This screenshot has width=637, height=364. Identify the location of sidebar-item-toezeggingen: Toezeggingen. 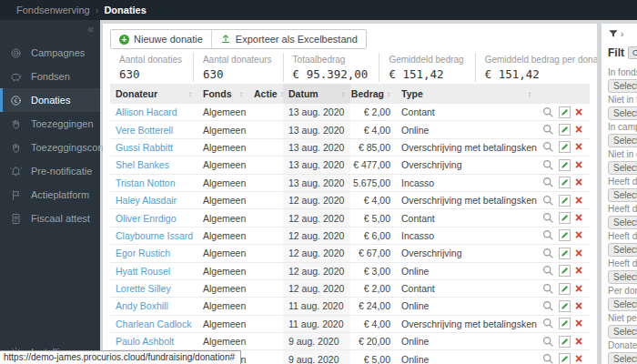
(50, 124).